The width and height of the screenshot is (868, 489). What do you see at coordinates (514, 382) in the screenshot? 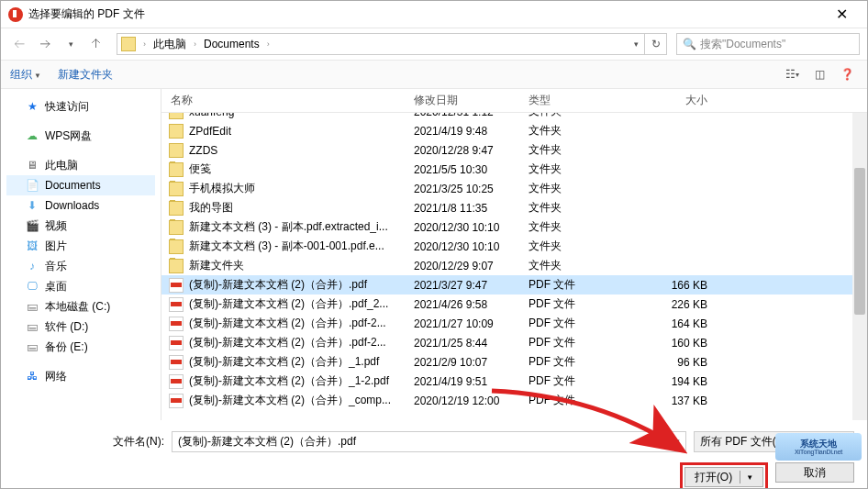
I see `file-row: (复制)-新建文本文档 (2)（合并）_1-2.pdf2021/4/19 9:5…` at bounding box center [514, 382].